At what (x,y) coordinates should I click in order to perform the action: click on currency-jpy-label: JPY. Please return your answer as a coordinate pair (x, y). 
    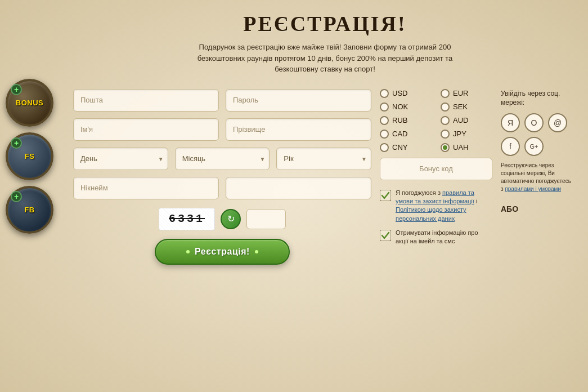
    Looking at the image, I should click on (460, 134).